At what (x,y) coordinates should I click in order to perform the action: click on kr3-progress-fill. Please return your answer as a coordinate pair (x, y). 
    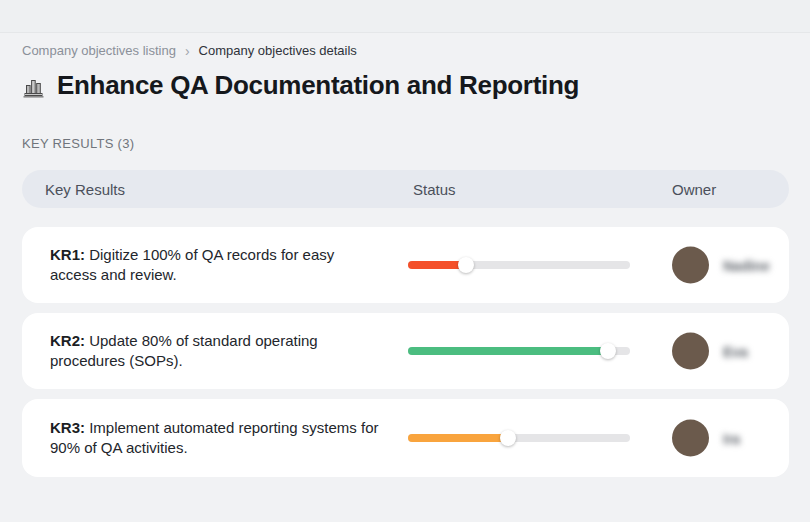
    Looking at the image, I should click on (458, 438).